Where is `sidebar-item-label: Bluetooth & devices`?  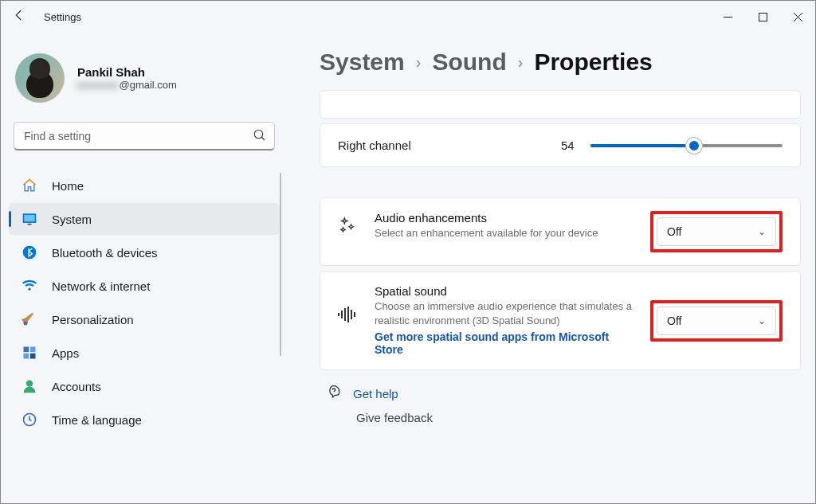 sidebar-item-label: Bluetooth & devices is located at coordinates (105, 253).